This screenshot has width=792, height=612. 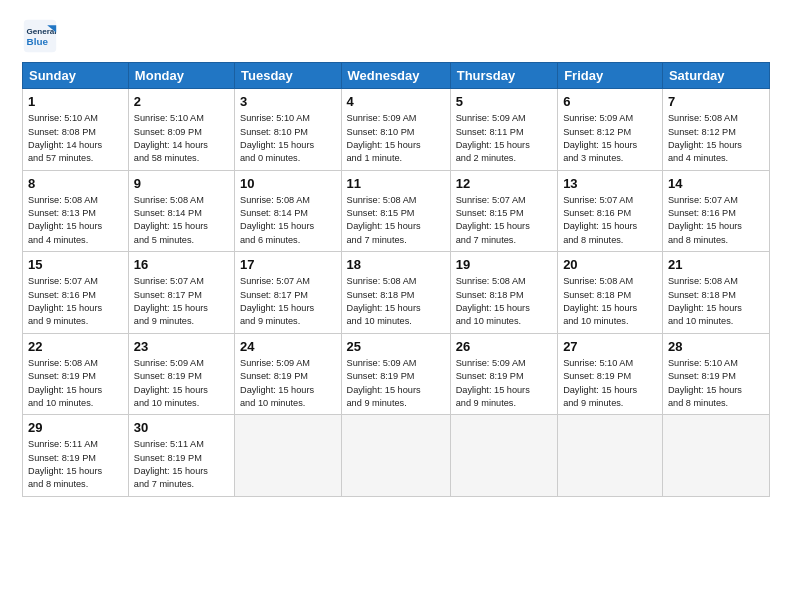 What do you see at coordinates (396, 293) in the screenshot?
I see `calendar-week-3: 15Sunrise: 5:07 AM Sunset: 8:16 PM Dayli…` at bounding box center [396, 293].